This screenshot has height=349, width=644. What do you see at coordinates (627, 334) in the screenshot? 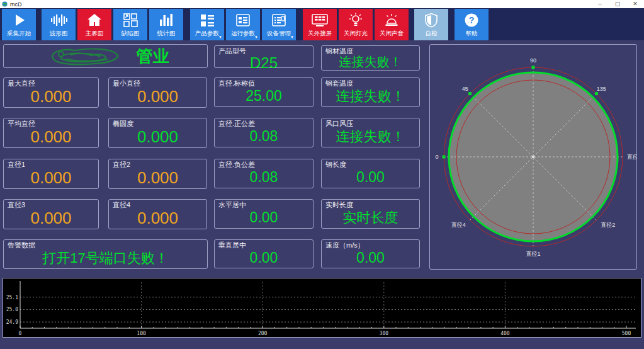
I see `svg-text: 500` at bounding box center [627, 334].